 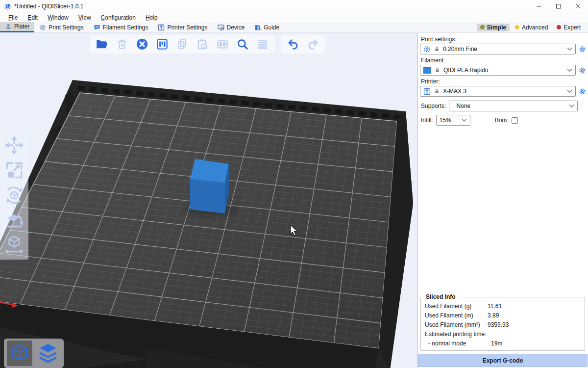 What do you see at coordinates (14, 170) in the screenshot?
I see `scale-tool-button` at bounding box center [14, 170].